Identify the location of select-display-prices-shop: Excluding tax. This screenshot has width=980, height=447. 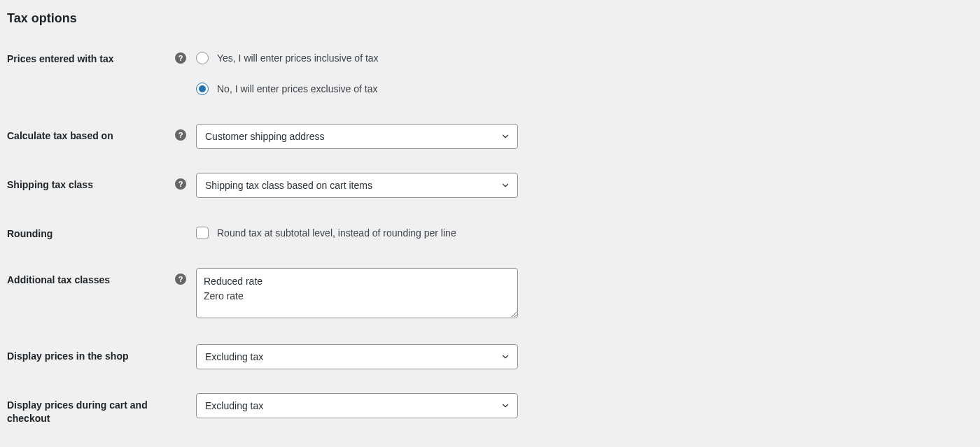
(357, 357).